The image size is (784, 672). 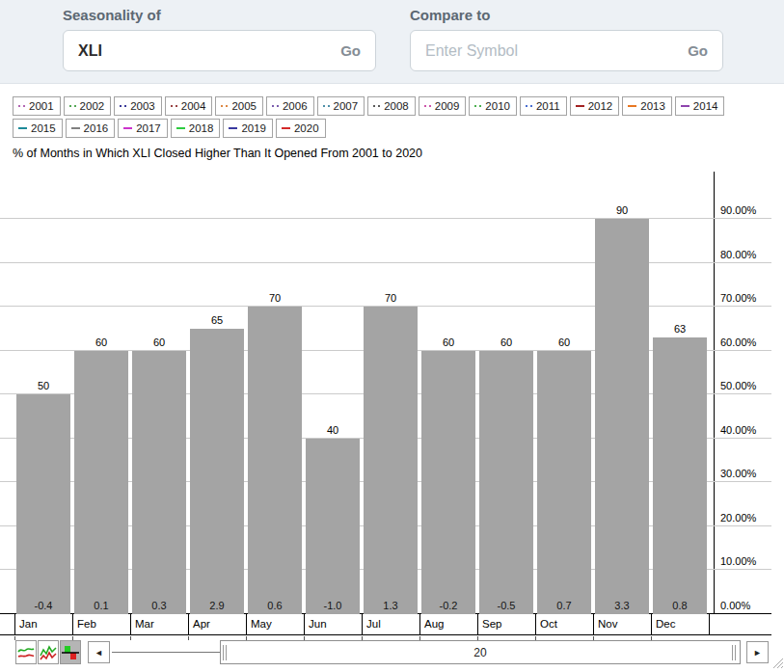 What do you see at coordinates (244, 106) in the screenshot?
I see `year-label: 2005` at bounding box center [244, 106].